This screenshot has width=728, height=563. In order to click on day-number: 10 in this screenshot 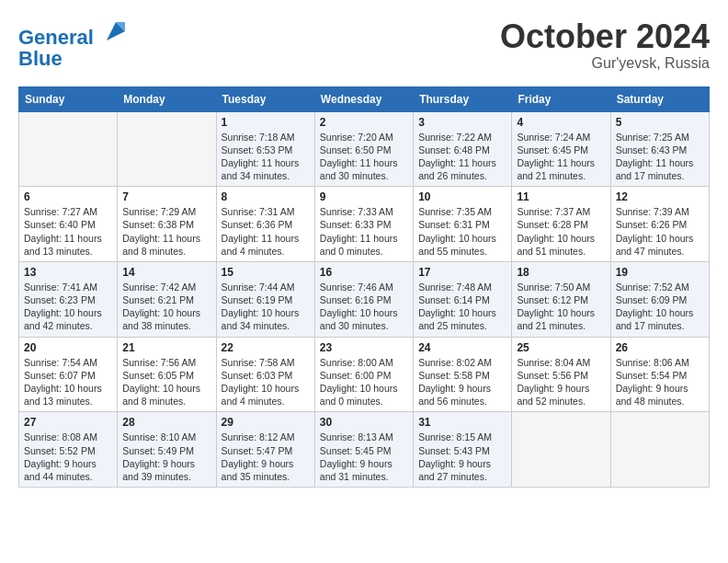, I will do `click(462, 197)`.